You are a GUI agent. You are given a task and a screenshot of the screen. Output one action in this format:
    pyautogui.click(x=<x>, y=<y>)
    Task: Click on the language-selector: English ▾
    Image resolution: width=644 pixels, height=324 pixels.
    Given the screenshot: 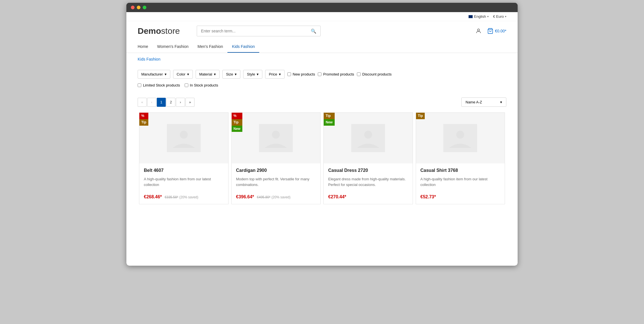 What is the action you would take?
    pyautogui.click(x=478, y=16)
    